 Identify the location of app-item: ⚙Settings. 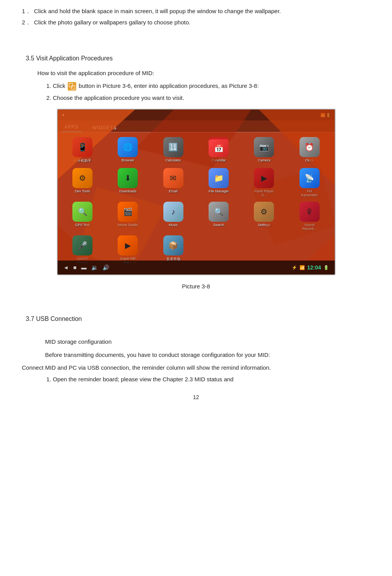
(264, 216).